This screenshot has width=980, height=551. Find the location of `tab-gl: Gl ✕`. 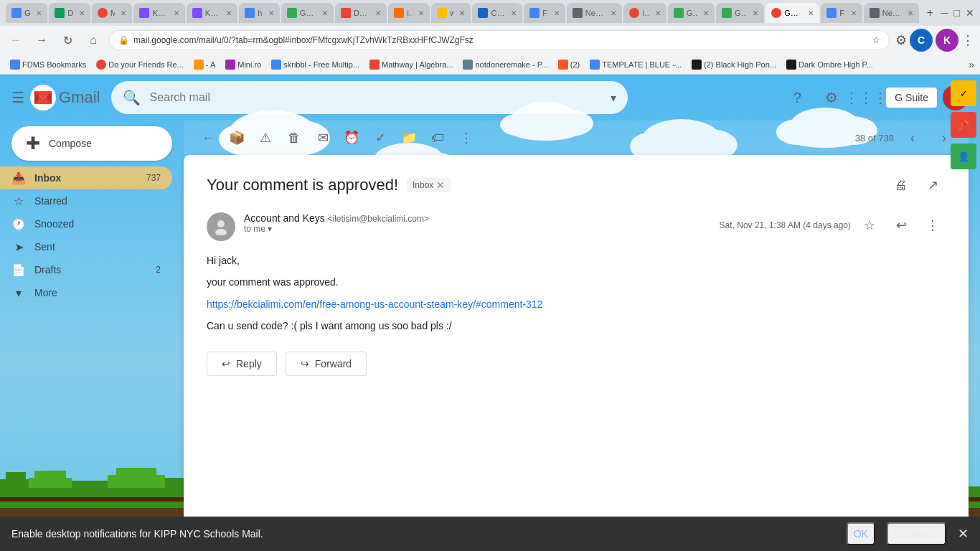

tab-gl: Gl ✕ is located at coordinates (27, 13).